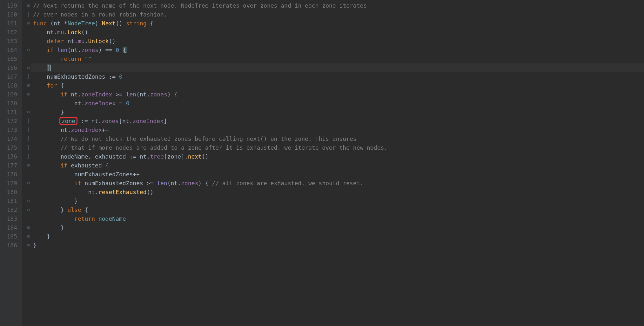 Image resolution: width=644 pixels, height=326 pixels. What do you see at coordinates (338, 95) in the screenshot?
I see `code-line: if nt.zoneIndex >= len(nt.zones) {` at bounding box center [338, 95].